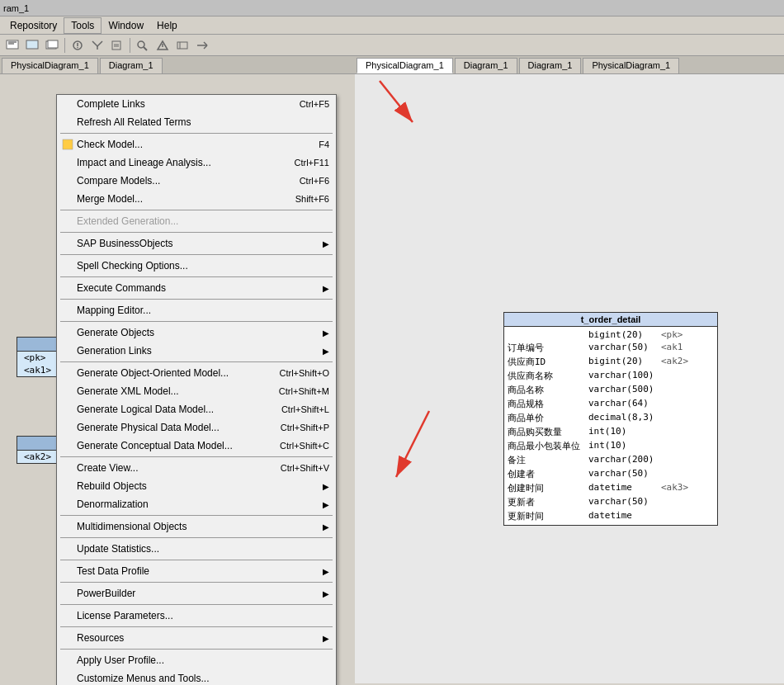  I want to click on right-tab-3: PhysicalDiagram_1, so click(631, 66).